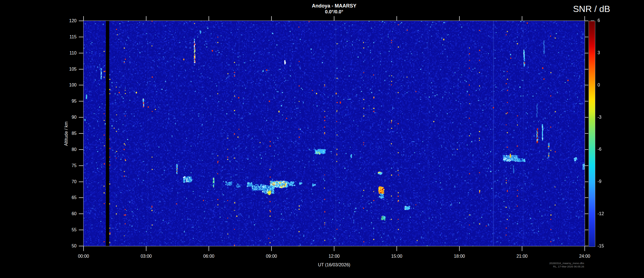 This screenshot has width=644, height=278. I want to click on y-tick-label: 100, so click(68, 85).